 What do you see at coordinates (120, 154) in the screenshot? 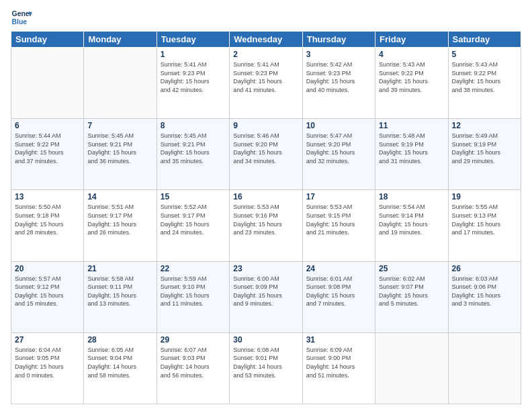
I see `day-cell: 7Sunrise: 5:45 AM Sunset: 9:21 PM Daylig…` at bounding box center [120, 154].